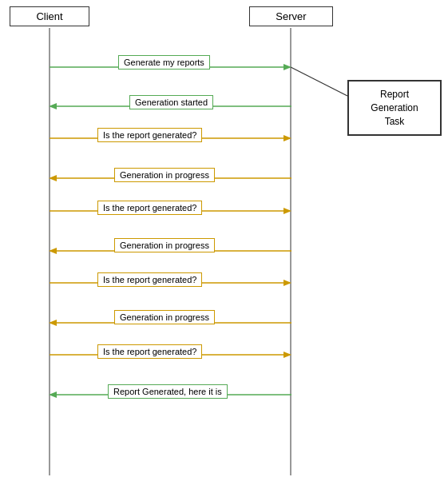  I want to click on task-label: Report GenerationTask, so click(394, 108).